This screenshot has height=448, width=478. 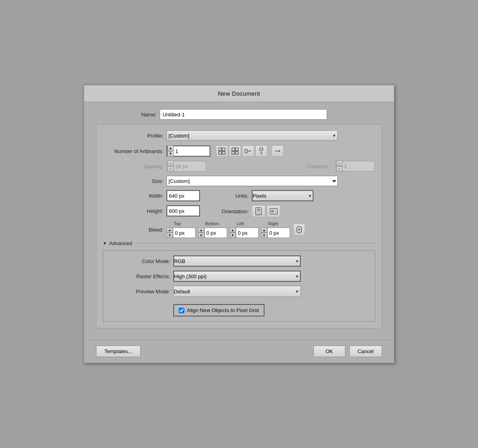 I want to click on spacing-spinner-btns: ▲ ▼, so click(x=170, y=166).